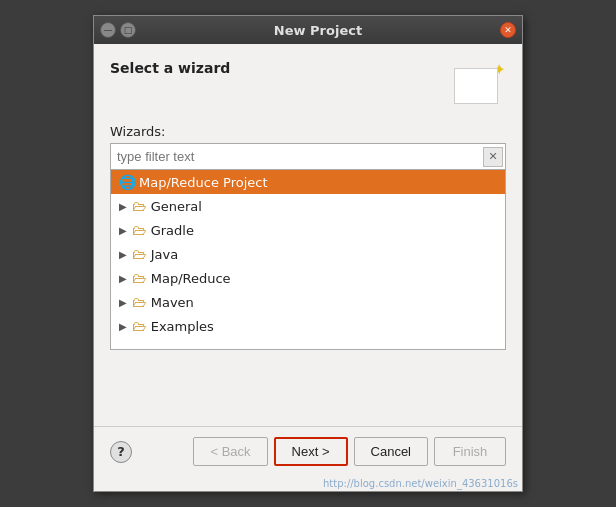 The height and width of the screenshot is (507, 616). Describe the element at coordinates (139, 326) in the screenshot. I see `folder-icon-examples: 🗁` at that location.